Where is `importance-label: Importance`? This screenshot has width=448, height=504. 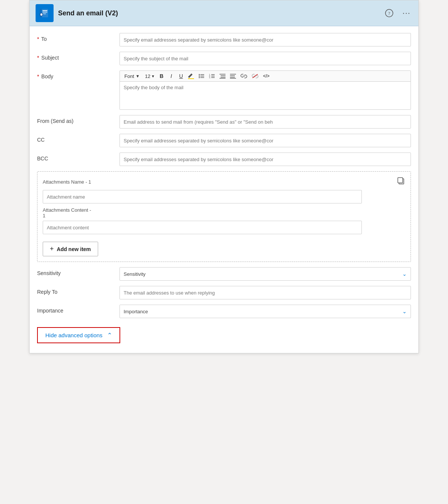
importance-label: Importance is located at coordinates (78, 309).